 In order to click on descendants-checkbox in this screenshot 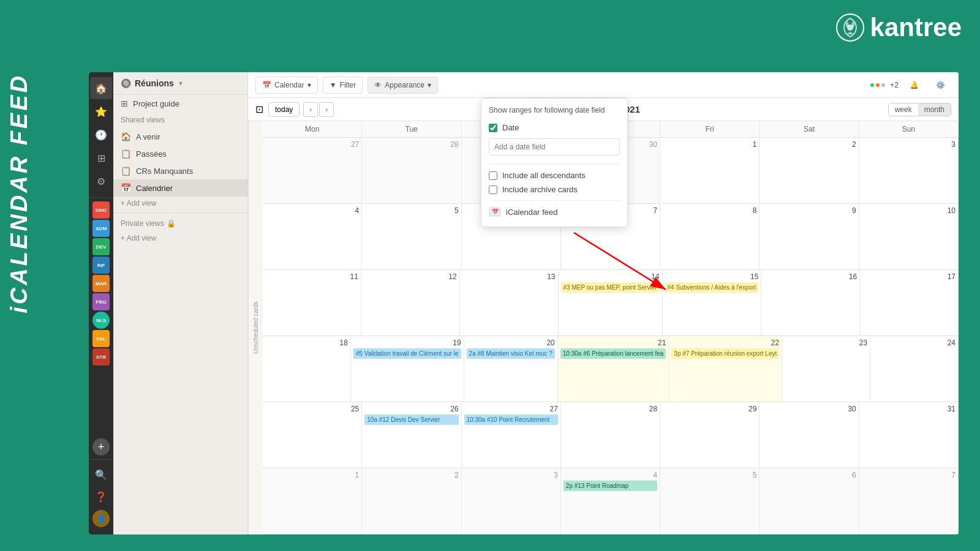, I will do `click(493, 176)`.